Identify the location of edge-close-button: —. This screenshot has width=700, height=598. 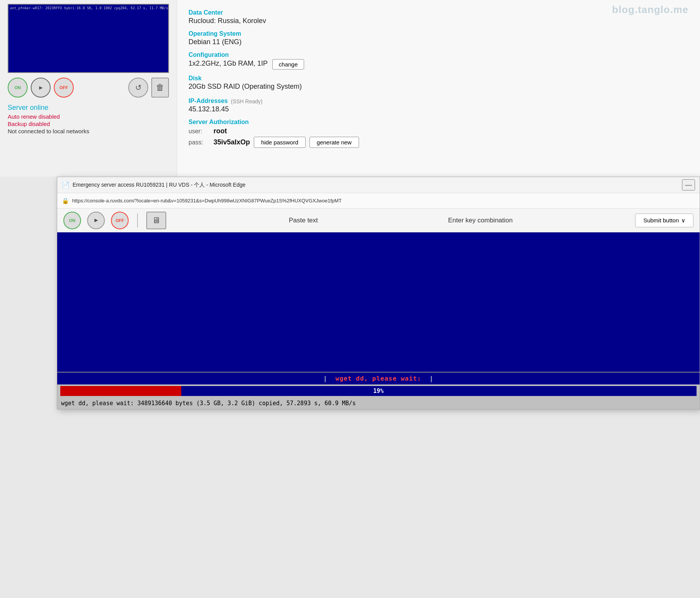
(688, 185).